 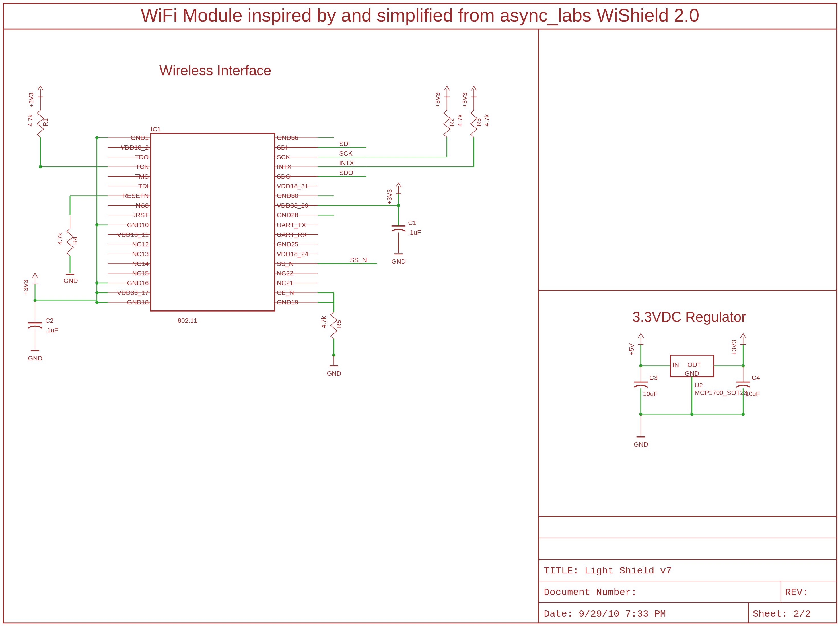 I want to click on regulator-u2: +5V IN OUT GND U2 MCP1700_SOT23 +3V3 C3 …, so click(x=694, y=391).